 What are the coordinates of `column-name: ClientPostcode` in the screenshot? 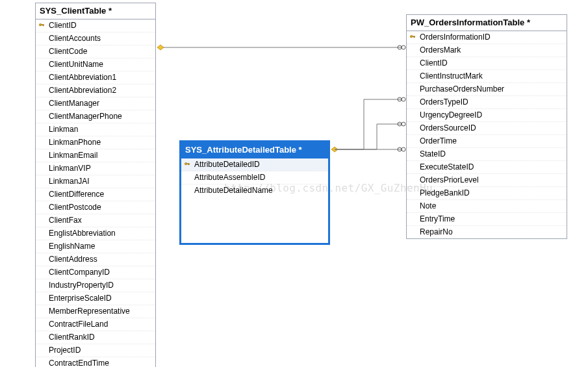 It's located at (100, 208).